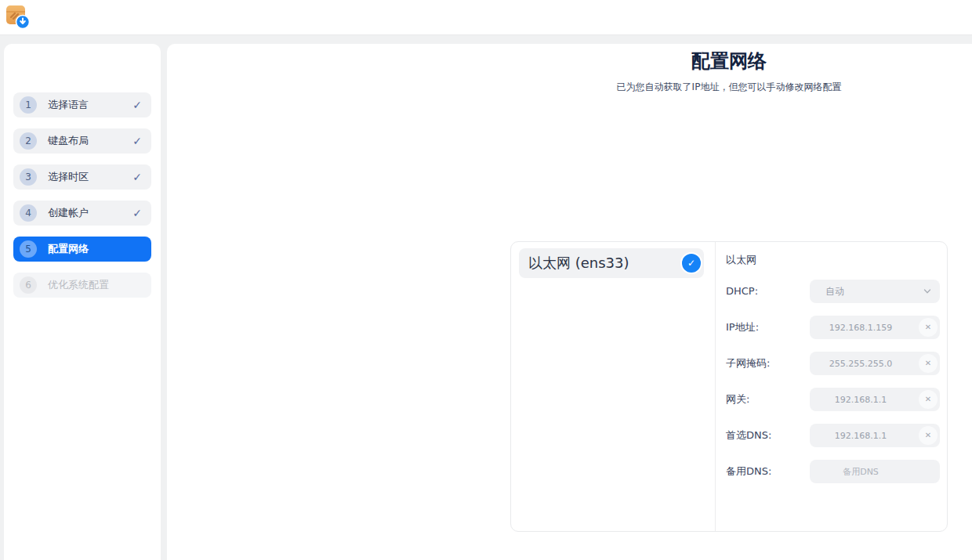 The height and width of the screenshot is (560, 972). I want to click on page-title: 配置网络, so click(729, 61).